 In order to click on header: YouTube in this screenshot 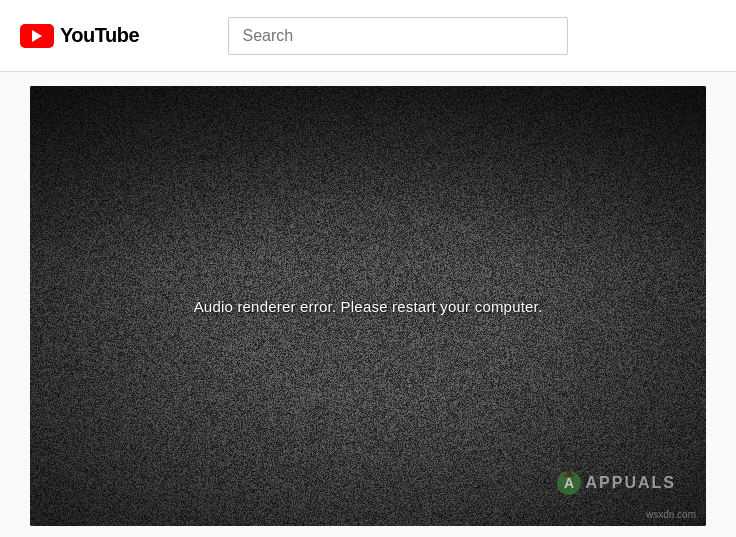, I will do `click(368, 36)`.